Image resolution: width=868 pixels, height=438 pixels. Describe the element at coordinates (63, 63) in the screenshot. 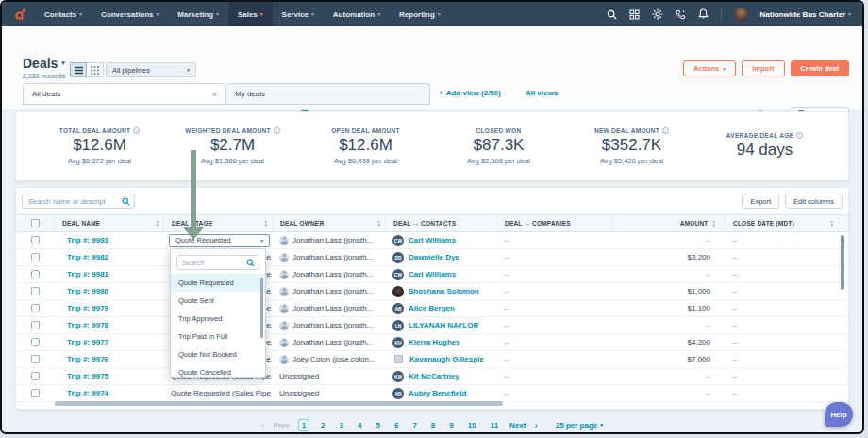

I see `title-caret-icon: ▾` at that location.